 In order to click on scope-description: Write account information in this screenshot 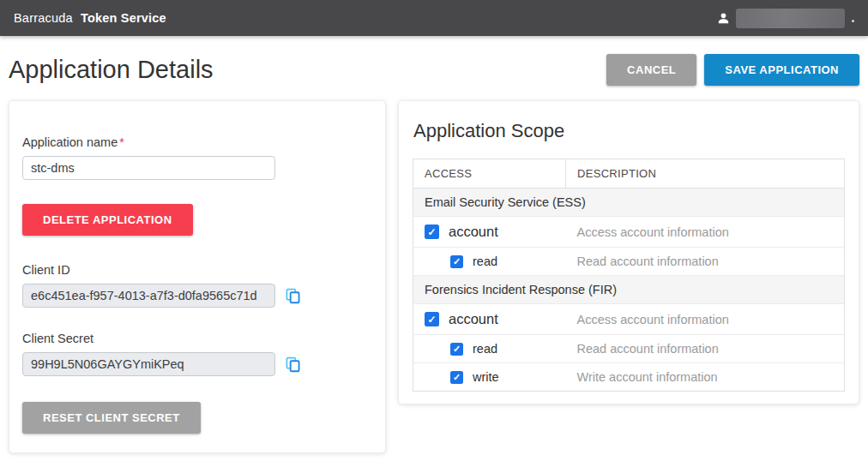, I will do `click(705, 377)`.